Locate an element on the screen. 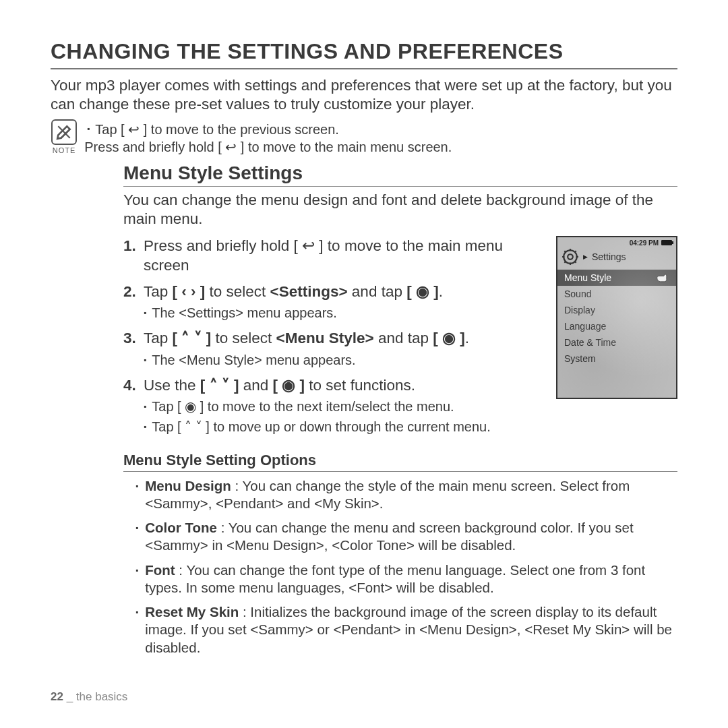  device-menu-item: Date & Time is located at coordinates (617, 342).